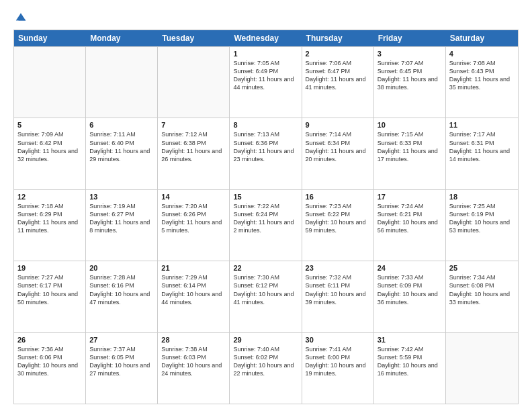 The height and width of the screenshot is (411, 532). What do you see at coordinates (50, 361) in the screenshot?
I see `cell-info: Sunrise: 7:36 AM Sunset: 6:06 PM Dayligh…` at bounding box center [50, 361].